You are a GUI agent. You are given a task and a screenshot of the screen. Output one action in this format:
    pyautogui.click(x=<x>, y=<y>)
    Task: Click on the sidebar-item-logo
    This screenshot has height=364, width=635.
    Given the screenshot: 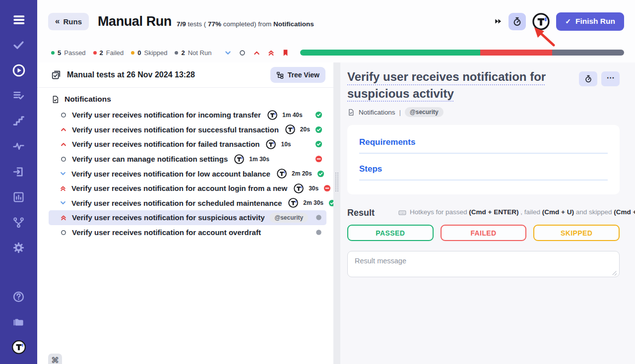 What is the action you would take?
    pyautogui.click(x=19, y=347)
    